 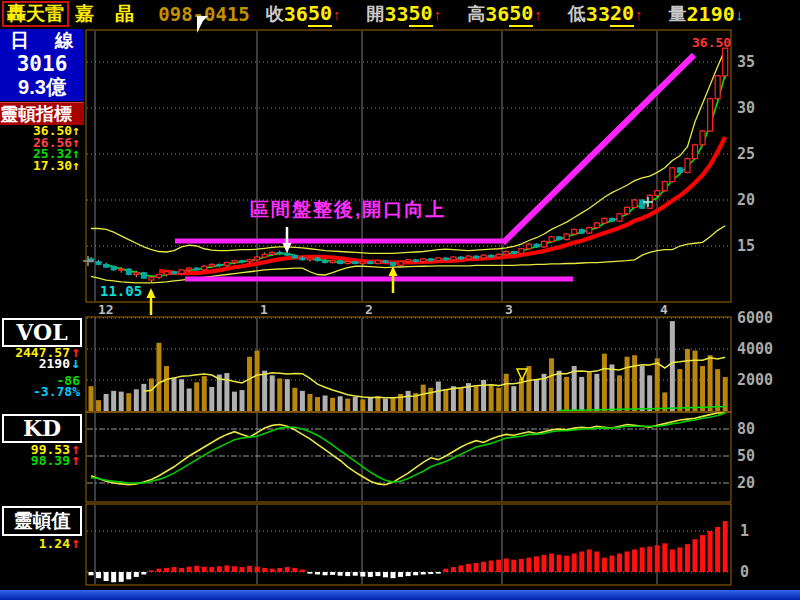 I want to click on ling-value: 1.24↑, so click(x=40, y=544).